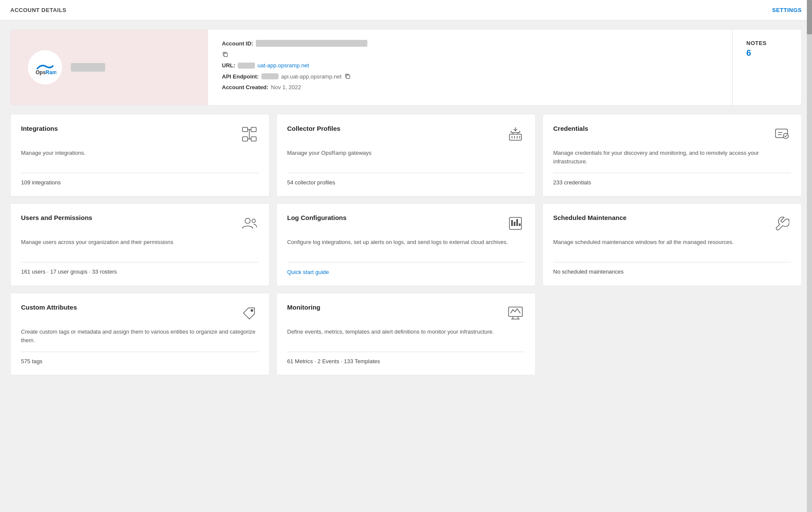  What do you see at coordinates (406, 336) in the screenshot?
I see `monitoring-description: Define events, metrics, templates and al…` at bounding box center [406, 336].